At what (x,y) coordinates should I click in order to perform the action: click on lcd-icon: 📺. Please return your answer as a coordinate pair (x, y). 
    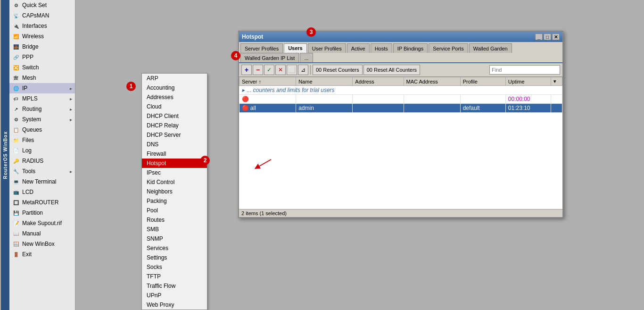
    Looking at the image, I should click on (16, 192).